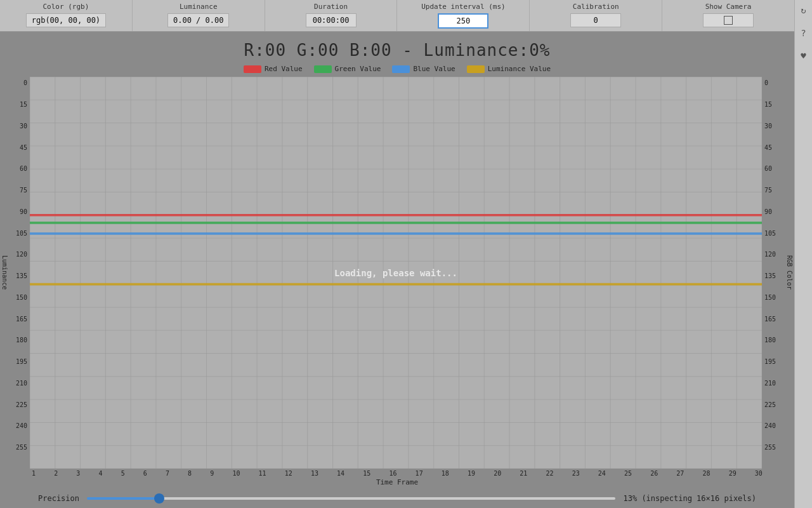 This screenshot has width=812, height=508. I want to click on x-axis-tick: 7, so click(167, 474).